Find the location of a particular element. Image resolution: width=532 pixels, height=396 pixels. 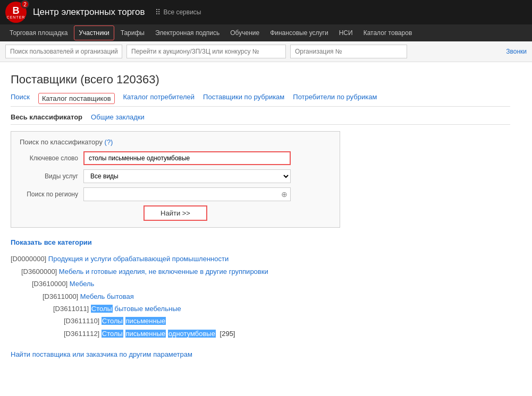

nav-item-trading: Торговая площадка is located at coordinates (38, 33).